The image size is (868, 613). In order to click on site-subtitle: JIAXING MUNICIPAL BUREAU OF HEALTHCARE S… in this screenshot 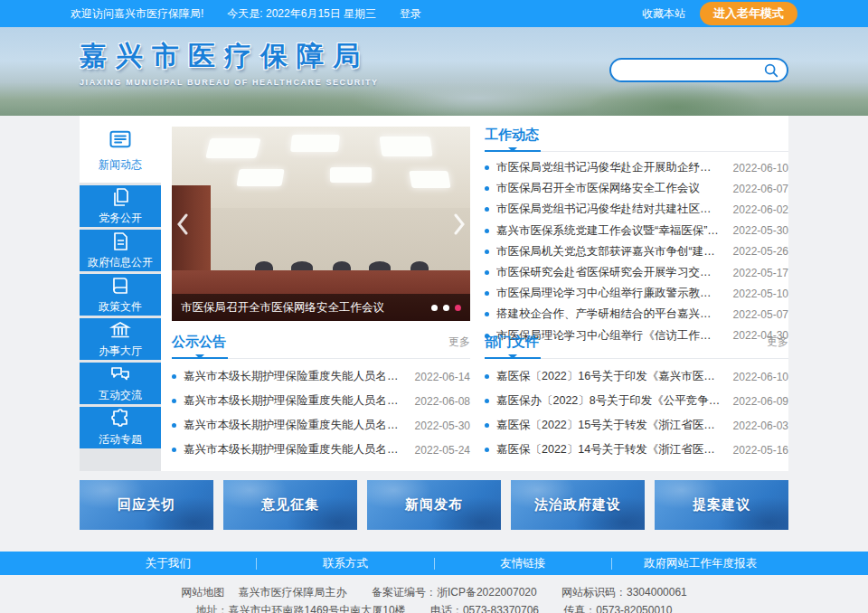, I will do `click(230, 82)`.